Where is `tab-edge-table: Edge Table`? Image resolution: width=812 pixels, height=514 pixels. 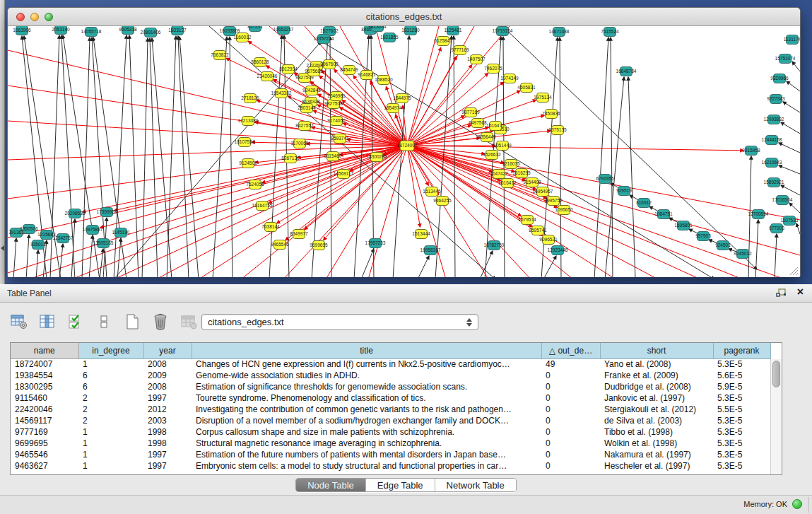
tab-edge-table: Edge Table is located at coordinates (401, 485).